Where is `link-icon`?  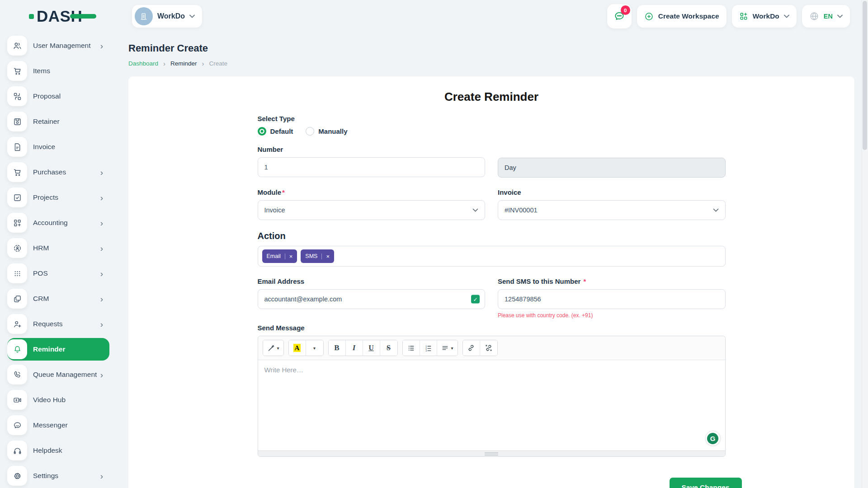
link-icon is located at coordinates (471, 348).